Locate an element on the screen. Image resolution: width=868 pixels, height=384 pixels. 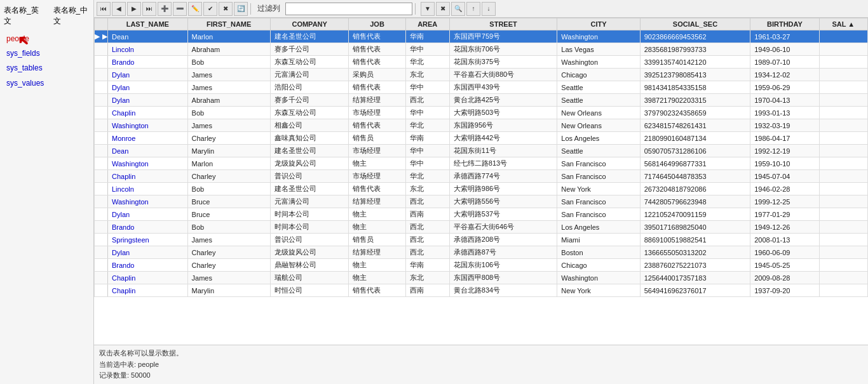
confirm-button: ✔ is located at coordinates (210, 9).